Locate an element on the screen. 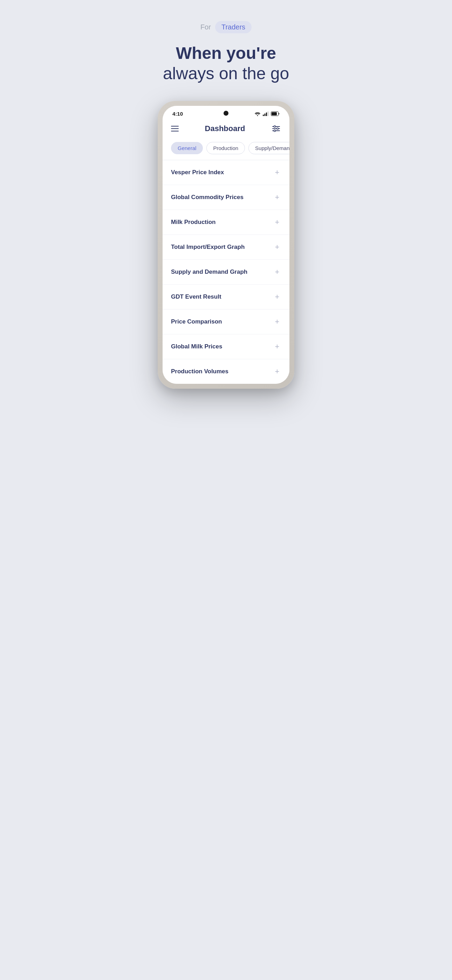 The width and height of the screenshot is (452, 980). dashboard-title: Dashboard is located at coordinates (225, 129).